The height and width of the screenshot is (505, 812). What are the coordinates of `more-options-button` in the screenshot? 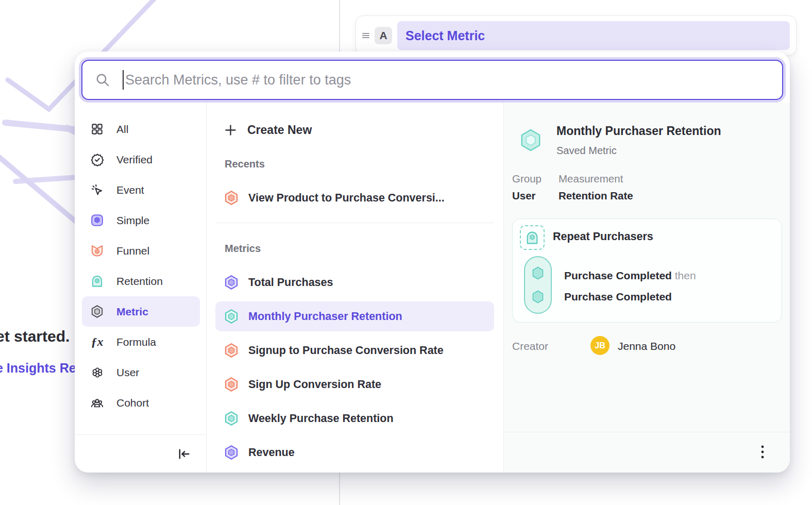 It's located at (763, 452).